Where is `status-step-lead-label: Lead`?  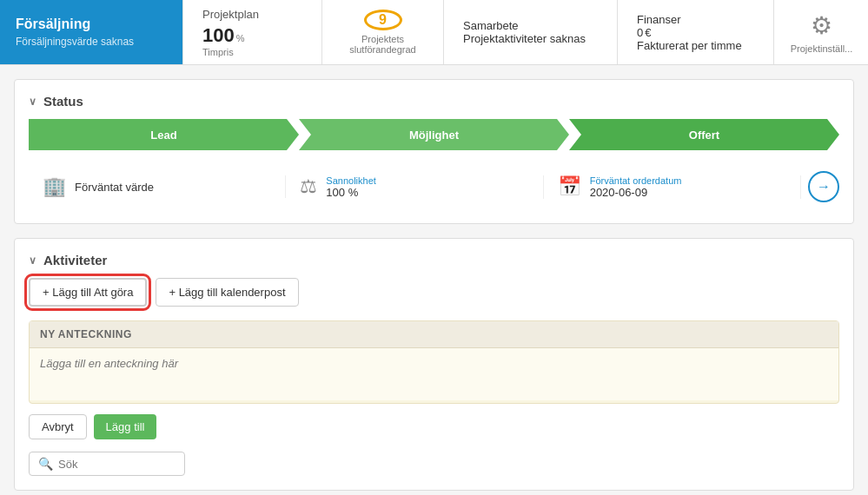 status-step-lead-label: Lead is located at coordinates (163, 135).